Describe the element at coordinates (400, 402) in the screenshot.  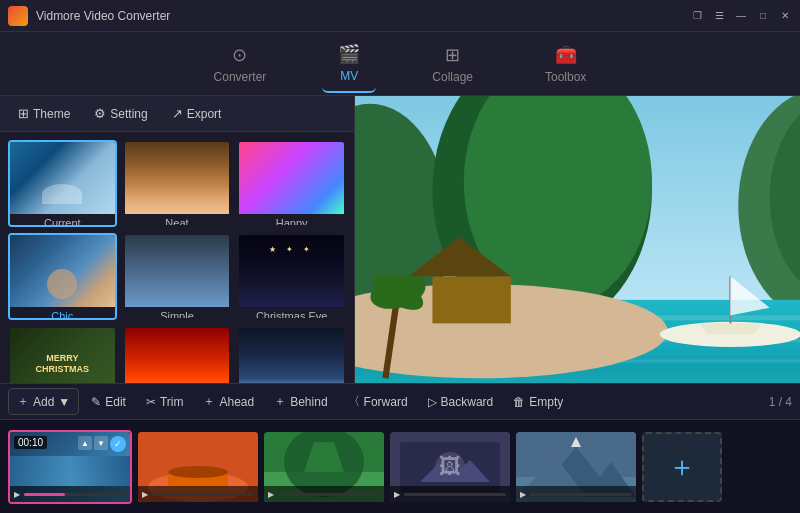
I see `timeline-toolbar: ＋ Add ▼ ✎ Edit ✂ Trim ＋ Ahead ＋ Behind 〈` at that location.